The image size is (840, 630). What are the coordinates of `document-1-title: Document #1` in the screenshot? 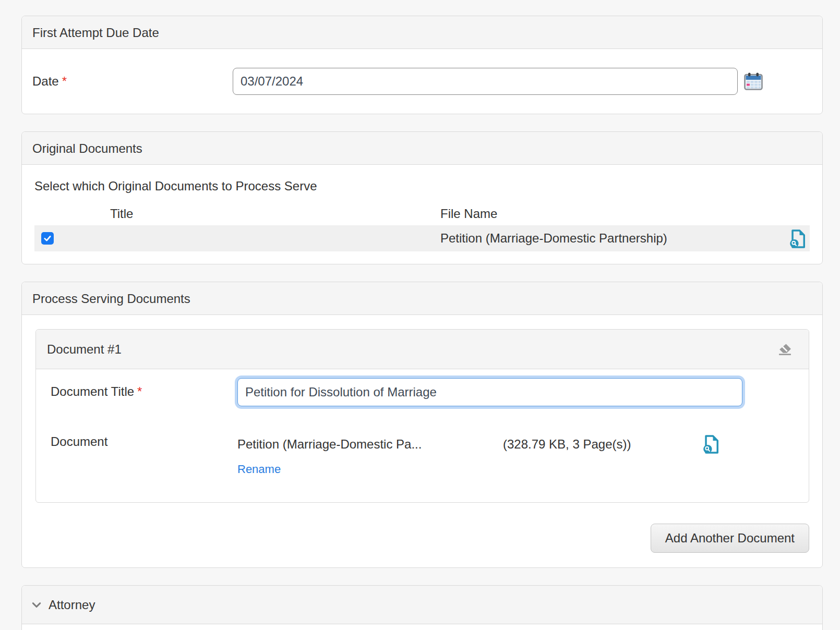 It's located at (85, 349).